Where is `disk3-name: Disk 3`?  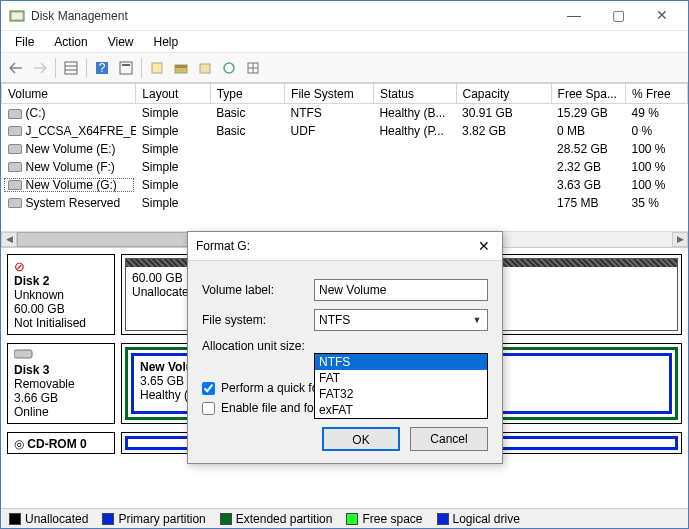 disk3-name: Disk 3 is located at coordinates (61, 370).